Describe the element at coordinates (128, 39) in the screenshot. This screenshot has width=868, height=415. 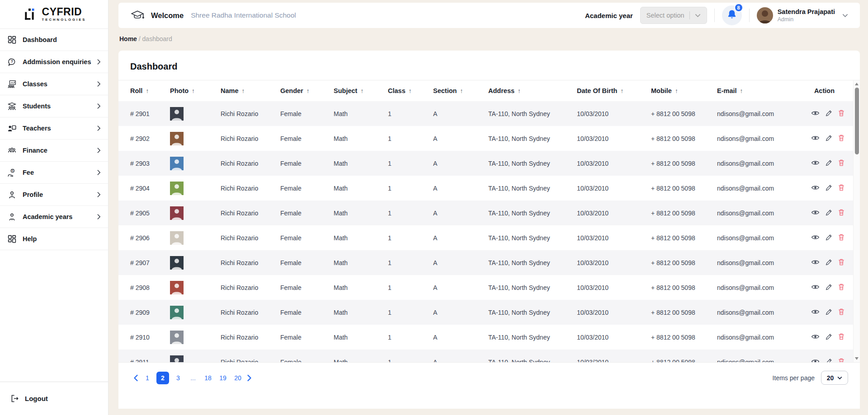
I see `breadcrumb-home-link: Home` at that location.